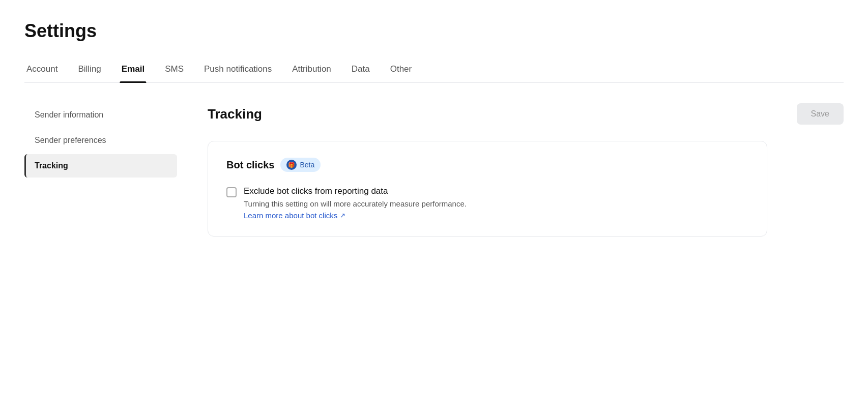 The image size is (868, 412). Describe the element at coordinates (355, 191) in the screenshot. I see `checkbox-label: Exclude bot clicks from reporting data` at that location.